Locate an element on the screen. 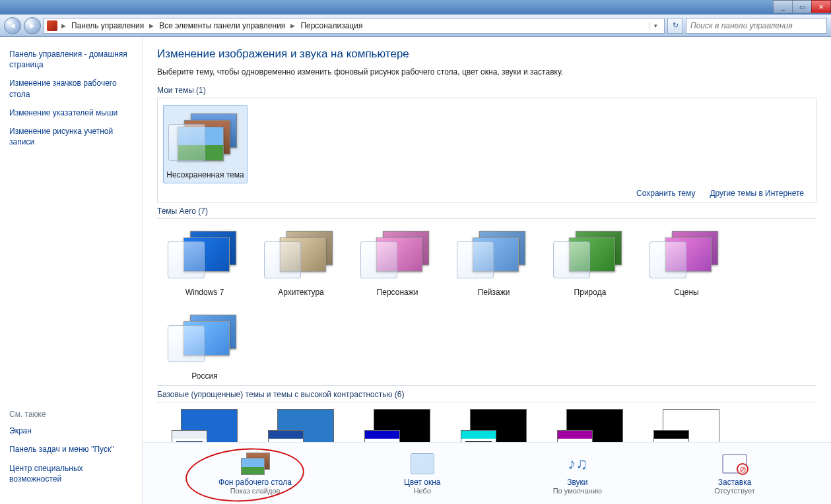 Image resolution: width=831 pixels, height=504 pixels. basic-themes-header: Базовые (упрощенные) темы и темы с высок… is located at coordinates (487, 394).